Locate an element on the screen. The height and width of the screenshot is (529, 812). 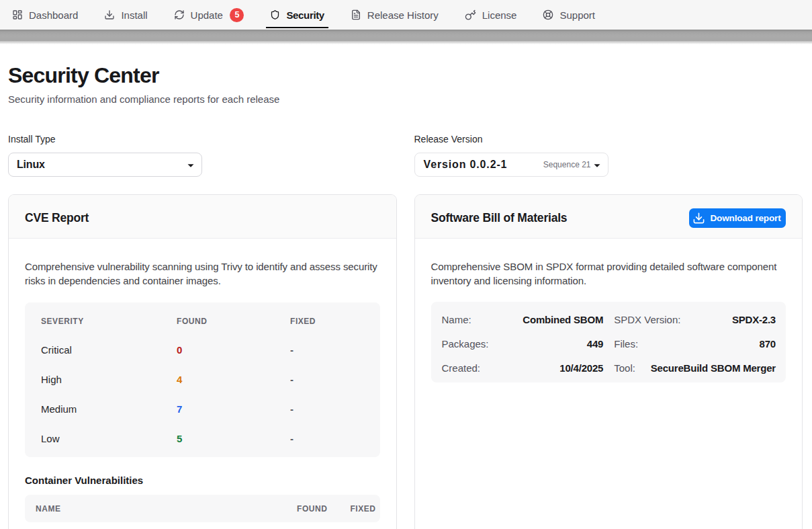
severity-row-medium: Medium 7 - is located at coordinates (203, 409).